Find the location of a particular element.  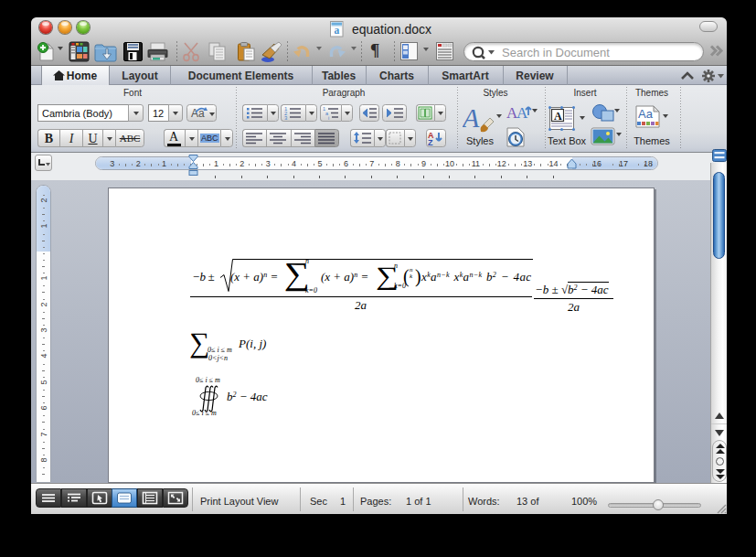

svg-text: Aa is located at coordinates (645, 113).